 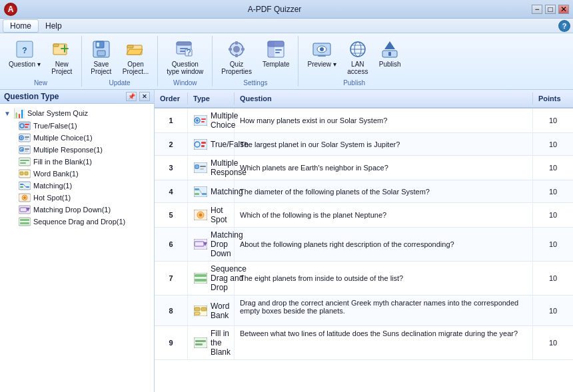 What do you see at coordinates (25, 198) in the screenshot?
I see `tree-icon-hot` at bounding box center [25, 198].